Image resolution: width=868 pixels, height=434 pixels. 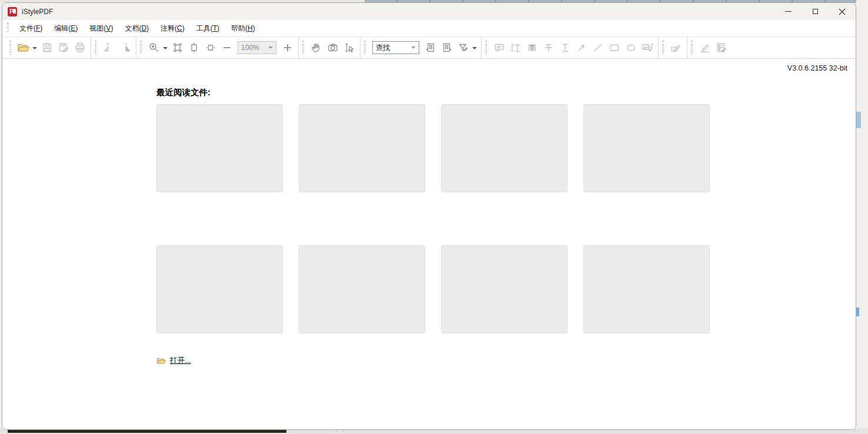 I want to click on find-combobox: 查找, so click(x=396, y=48).